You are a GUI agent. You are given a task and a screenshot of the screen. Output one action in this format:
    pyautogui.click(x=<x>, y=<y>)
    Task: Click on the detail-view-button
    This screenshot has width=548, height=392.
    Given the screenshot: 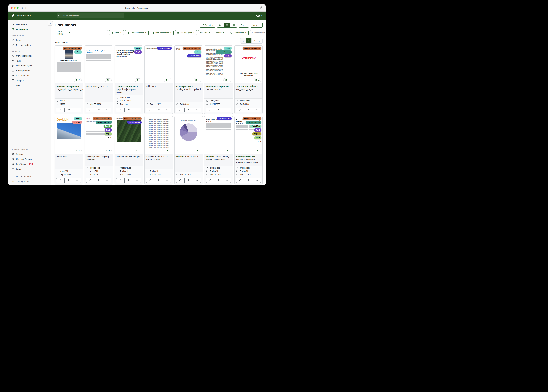 What is the action you would take?
    pyautogui.click(x=234, y=25)
    